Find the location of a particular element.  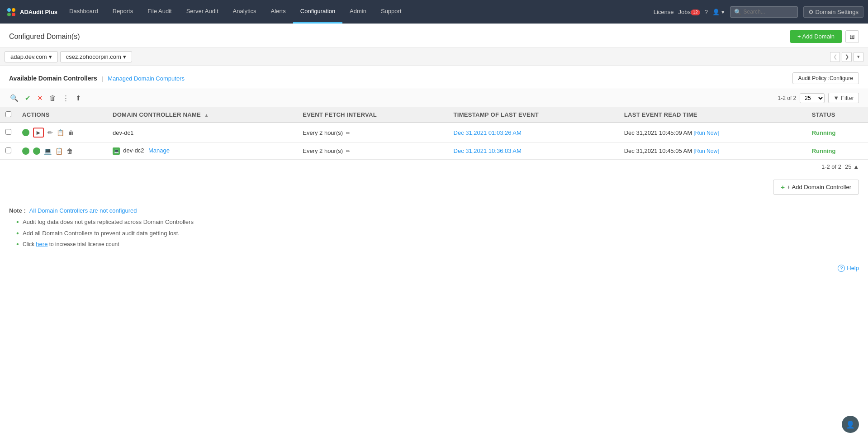

domain-tab-csez: csez.zohocorpin.com ▾ is located at coordinates (96, 57).